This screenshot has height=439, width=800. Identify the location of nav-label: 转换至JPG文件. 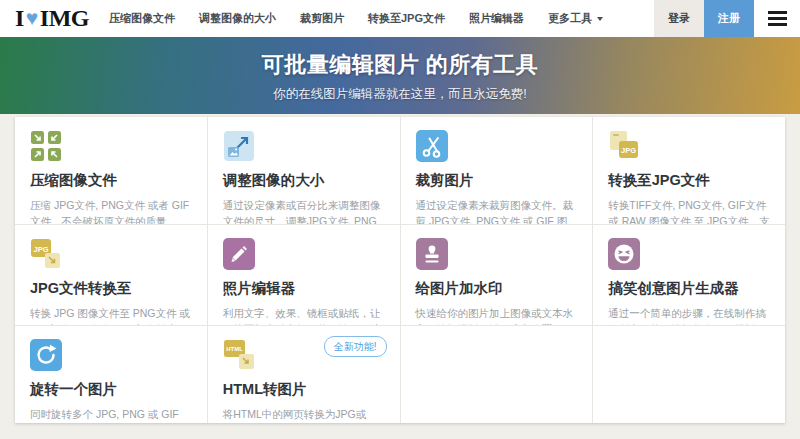
(406, 18).